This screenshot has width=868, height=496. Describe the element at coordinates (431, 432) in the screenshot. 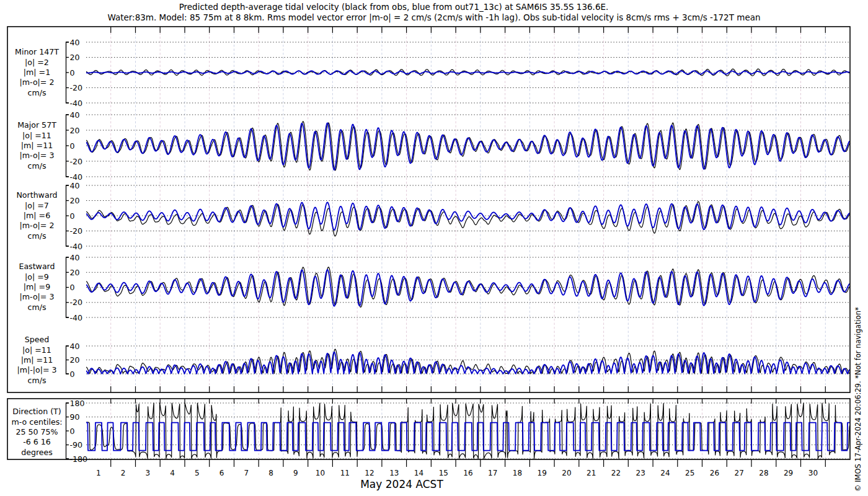

I see `panel-dir: Direction (T)m-o centiles:25 50 75%-6 6 …` at that location.